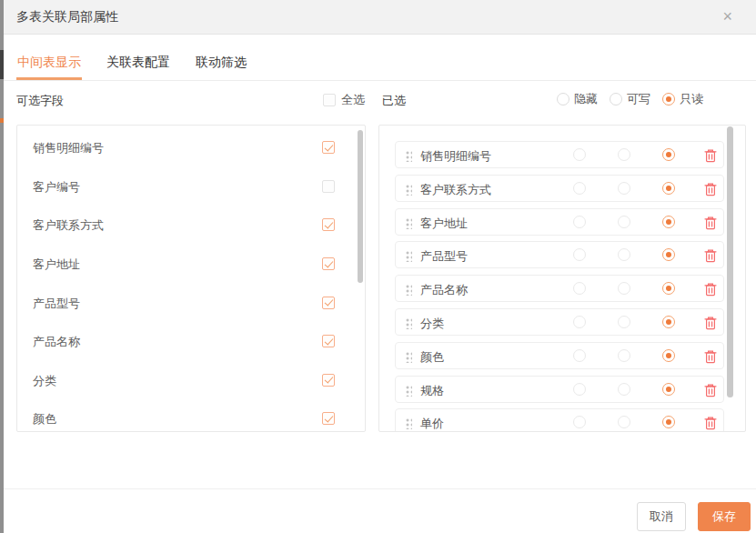  What do you see at coordinates (56, 265) in the screenshot?
I see `field-label: 客户地址` at bounding box center [56, 265].